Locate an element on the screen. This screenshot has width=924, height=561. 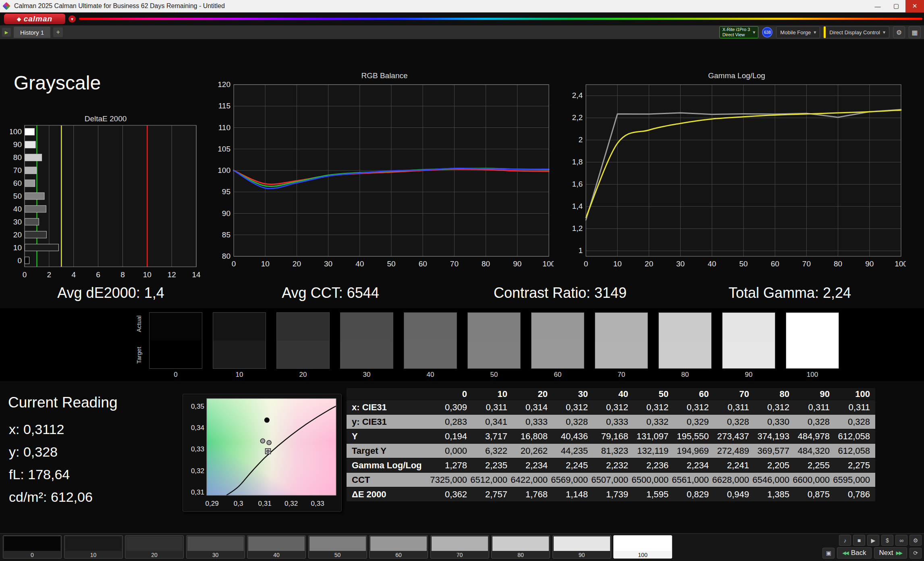
table-cell: 20,262 is located at coordinates (533, 451).